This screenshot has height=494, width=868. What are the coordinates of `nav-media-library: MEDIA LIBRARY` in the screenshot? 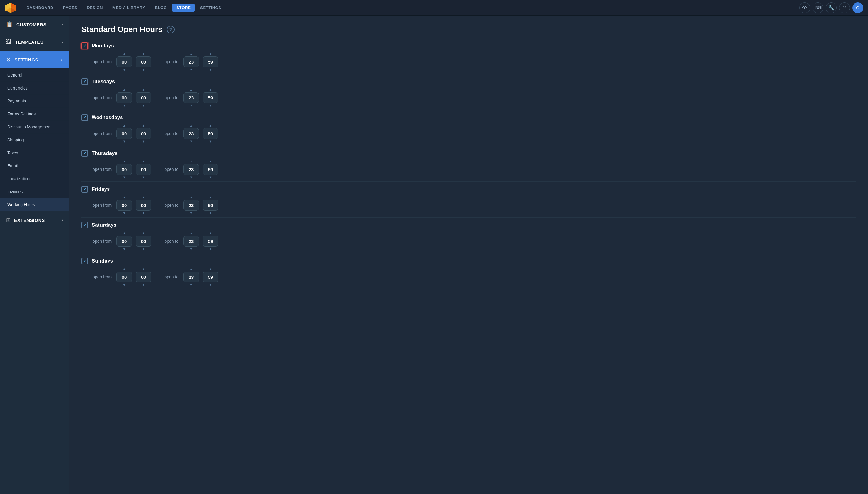 It's located at (129, 8).